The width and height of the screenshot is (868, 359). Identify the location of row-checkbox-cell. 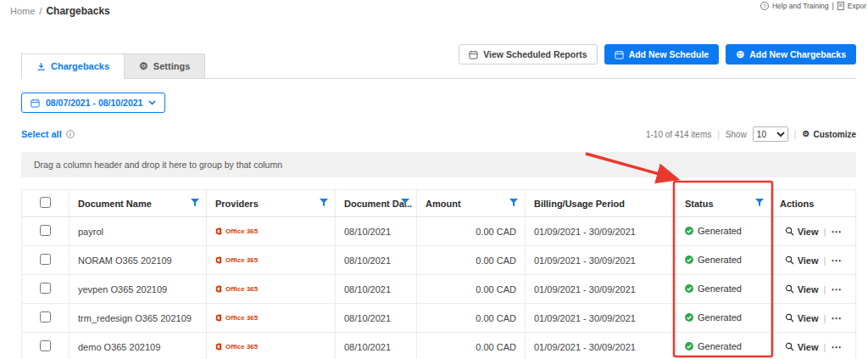
(46, 232).